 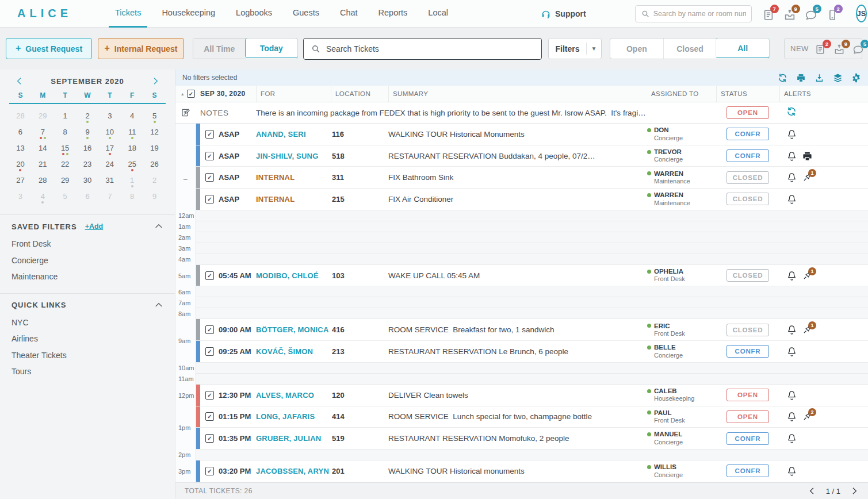 What do you see at coordinates (87, 244) in the screenshot?
I see `saved-filter-front-desk: Front Desk` at bounding box center [87, 244].